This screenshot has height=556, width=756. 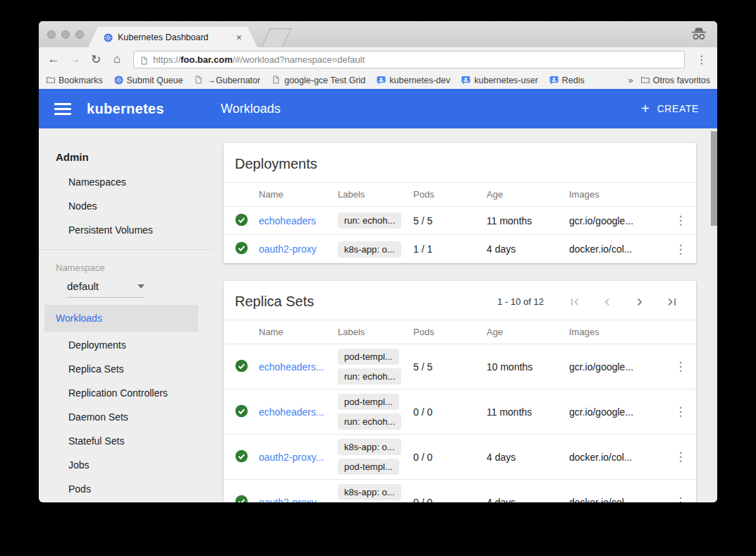 What do you see at coordinates (672, 302) in the screenshot?
I see `last-page-icon` at bounding box center [672, 302].